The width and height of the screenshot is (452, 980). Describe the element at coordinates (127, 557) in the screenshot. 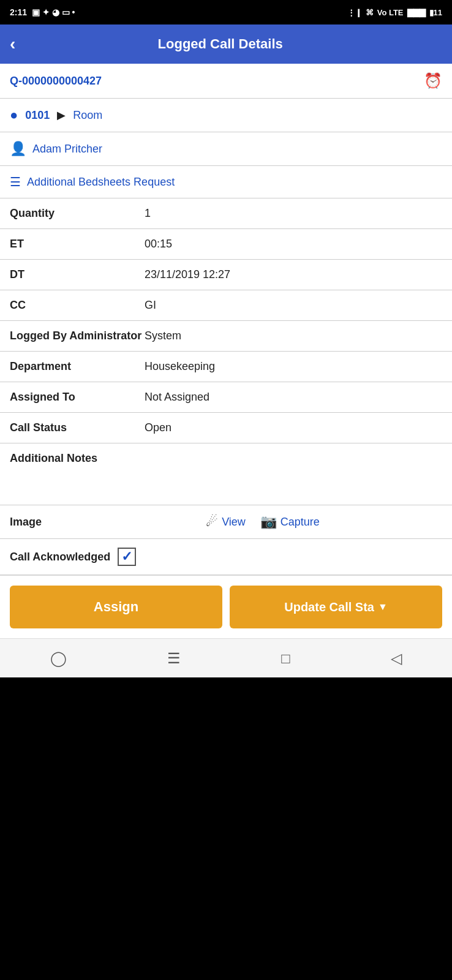

I see `call-acknowledged-checkbox: ✓` at that location.